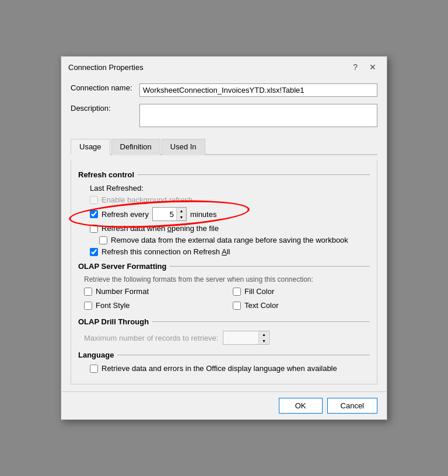 This screenshot has height=476, width=448. I want to click on tab-used-in: Used In, so click(183, 147).